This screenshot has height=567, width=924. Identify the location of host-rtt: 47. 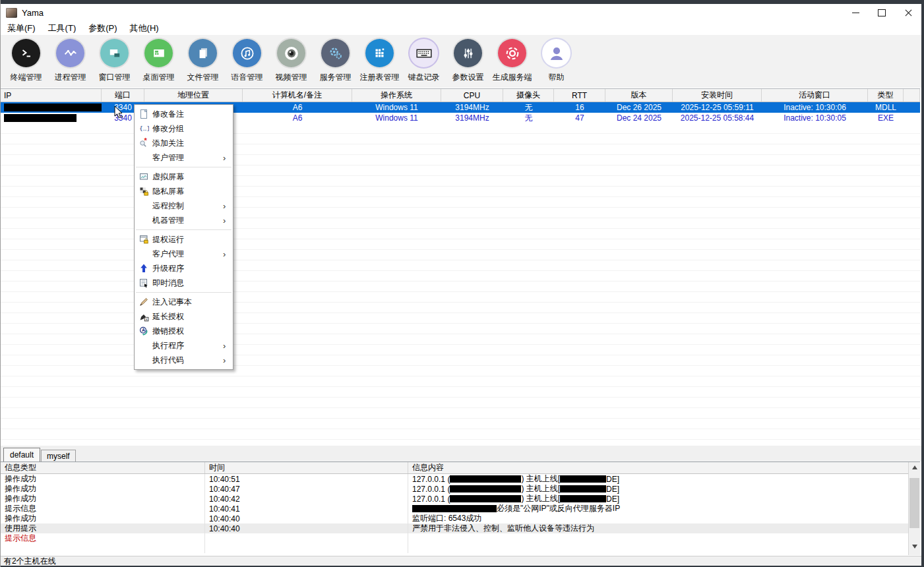
(580, 118).